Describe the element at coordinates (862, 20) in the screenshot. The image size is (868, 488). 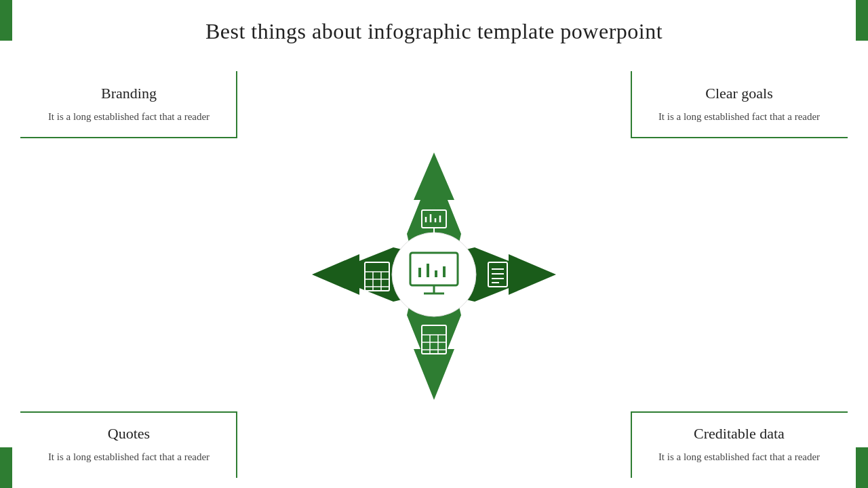
I see `corner-decoration-tr` at that location.